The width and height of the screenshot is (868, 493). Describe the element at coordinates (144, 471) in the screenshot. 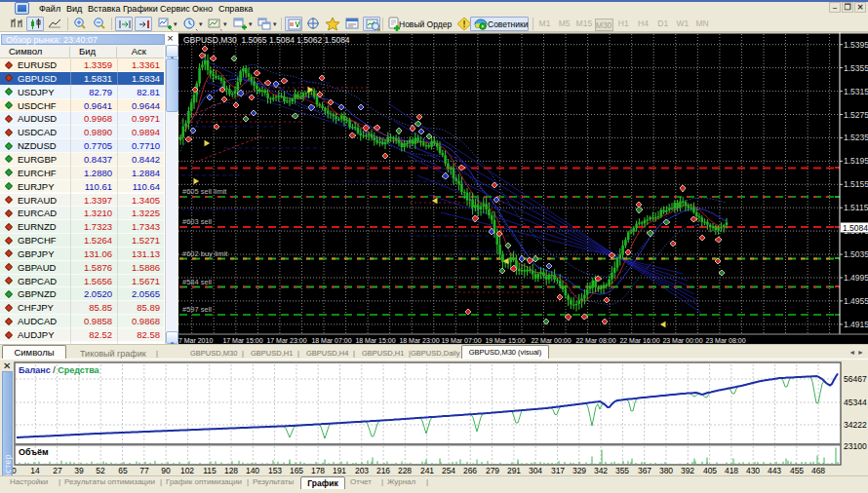

I see `svg-text: 77` at that location.